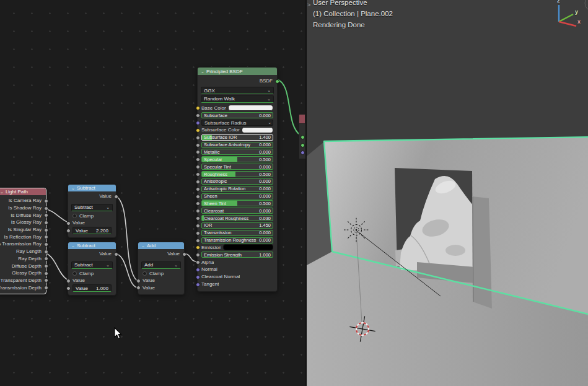  I want to click on node-material-output-partial, so click(302, 136).